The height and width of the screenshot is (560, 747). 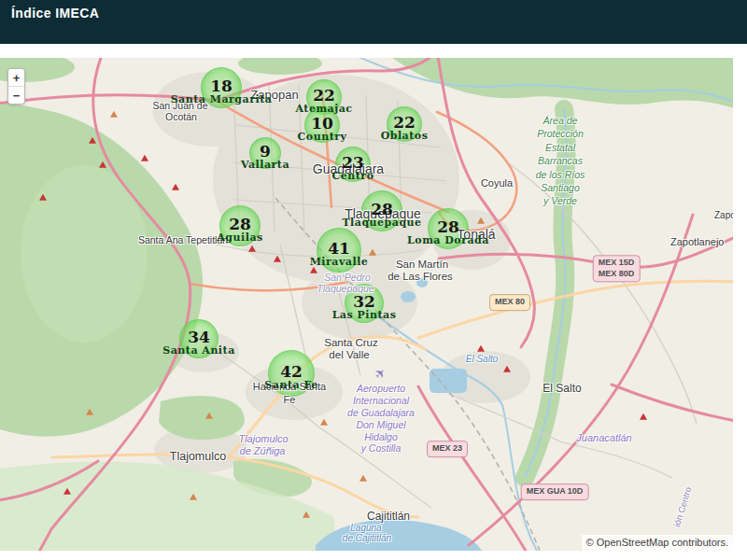 I want to click on map-label: Cajititlán, so click(x=388, y=516).